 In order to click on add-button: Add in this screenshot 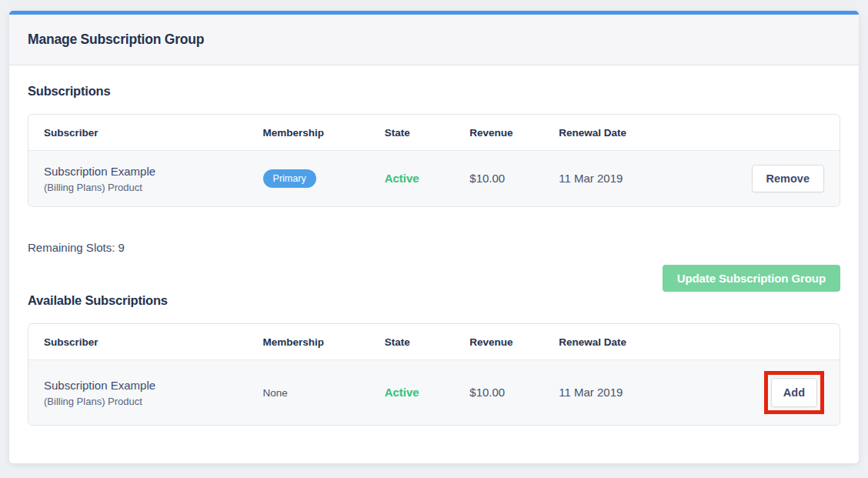, I will do `click(794, 393)`.